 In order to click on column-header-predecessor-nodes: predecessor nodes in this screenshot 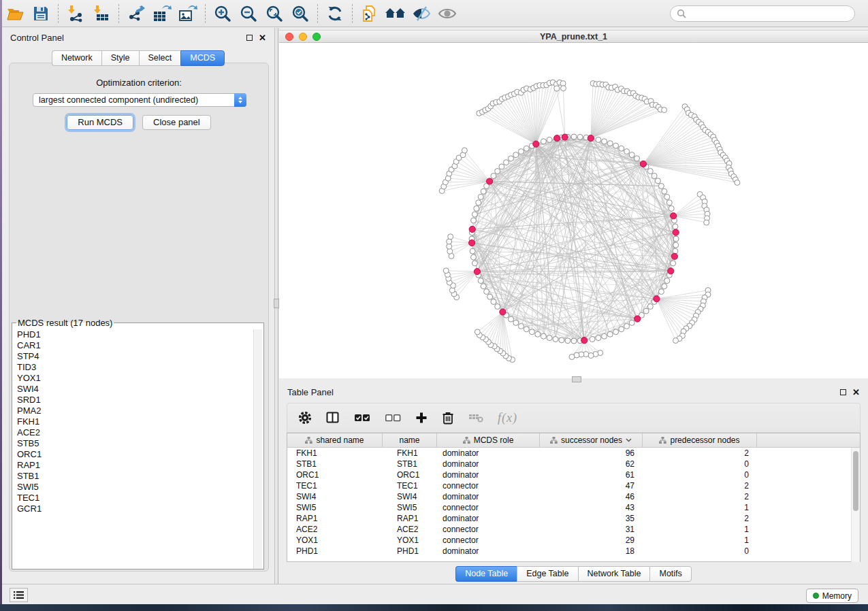, I will do `click(700, 440)`.